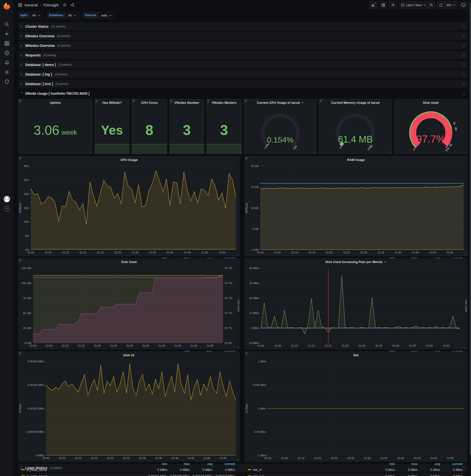 The image size is (471, 476). What do you see at coordinates (356, 262) in the screenshot?
I see `panel-title: Disk Used Increasing Rate per Minute` at bounding box center [356, 262].